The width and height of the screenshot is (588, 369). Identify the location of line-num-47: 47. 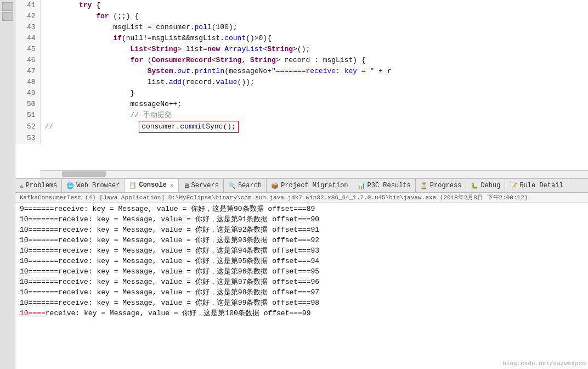
(27, 71).